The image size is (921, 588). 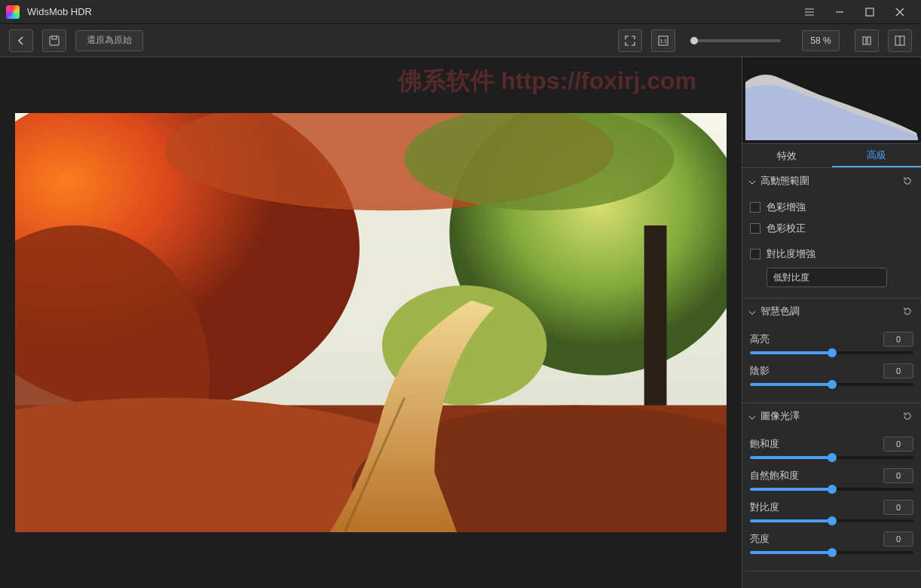 What do you see at coordinates (832, 521) in the screenshot?
I see `slider-contrast-thumb` at bounding box center [832, 521].